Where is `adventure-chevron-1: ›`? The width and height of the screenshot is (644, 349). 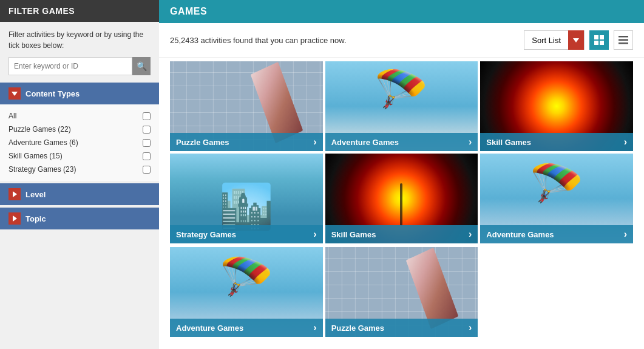
adventure-chevron-1: › is located at coordinates (470, 142).